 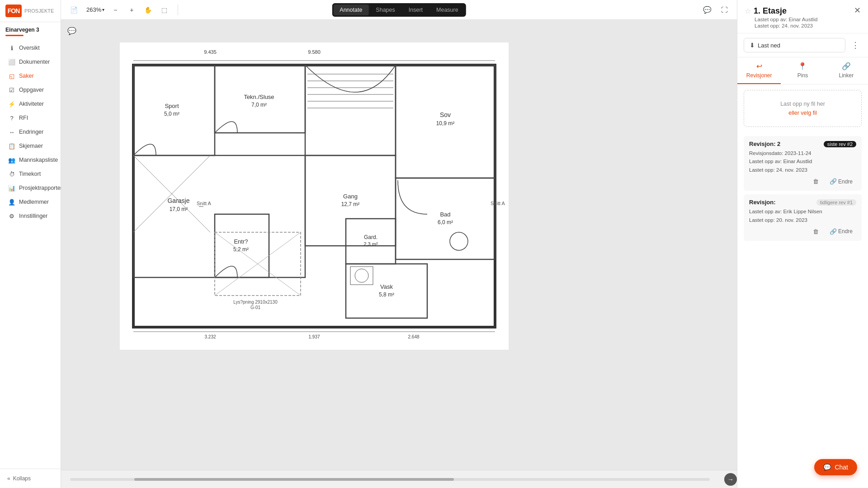 I want to click on prosjektrapporter-icon: 📊, so click(x=12, y=188).